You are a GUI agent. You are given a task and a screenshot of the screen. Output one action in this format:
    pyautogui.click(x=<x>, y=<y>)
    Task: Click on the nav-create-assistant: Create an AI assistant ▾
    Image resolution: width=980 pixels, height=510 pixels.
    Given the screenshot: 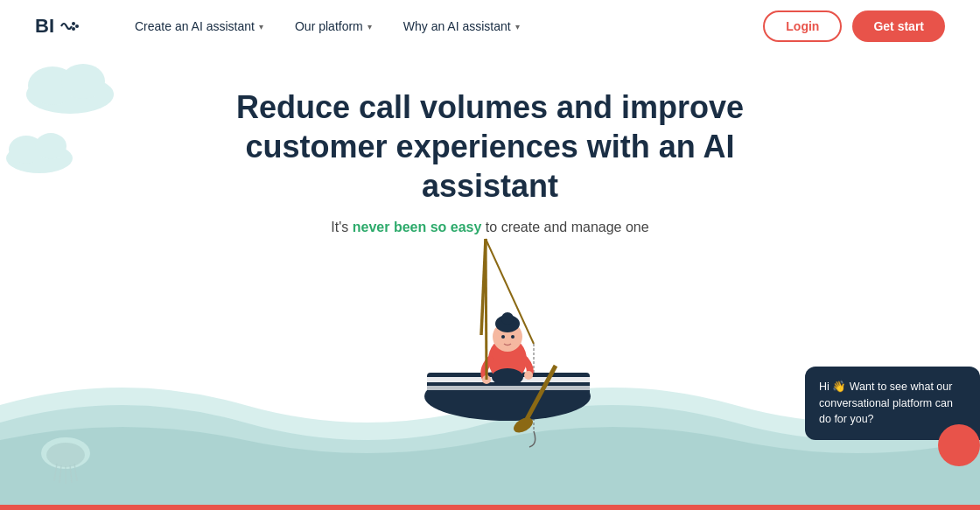 What is the action you would take?
    pyautogui.click(x=200, y=26)
    